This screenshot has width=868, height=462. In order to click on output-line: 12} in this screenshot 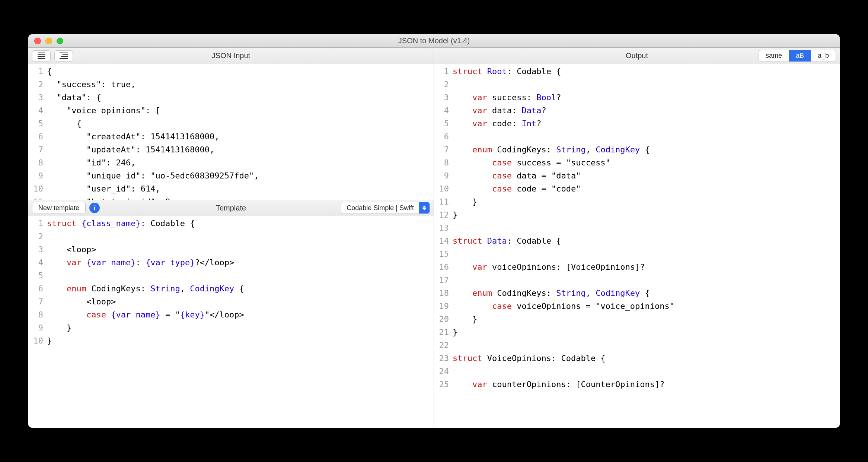, I will do `click(637, 215)`.